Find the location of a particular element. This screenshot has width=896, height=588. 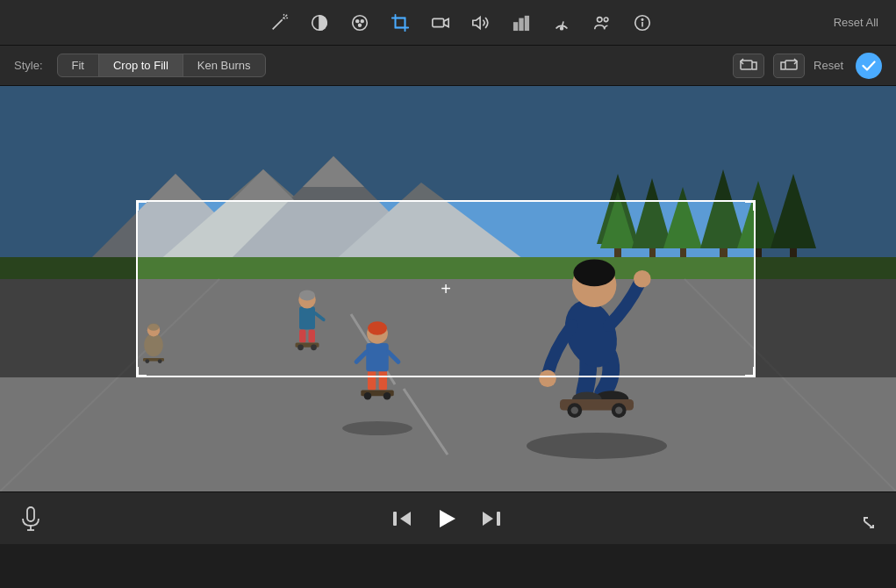

bottom-right-controls is located at coordinates (864, 519).